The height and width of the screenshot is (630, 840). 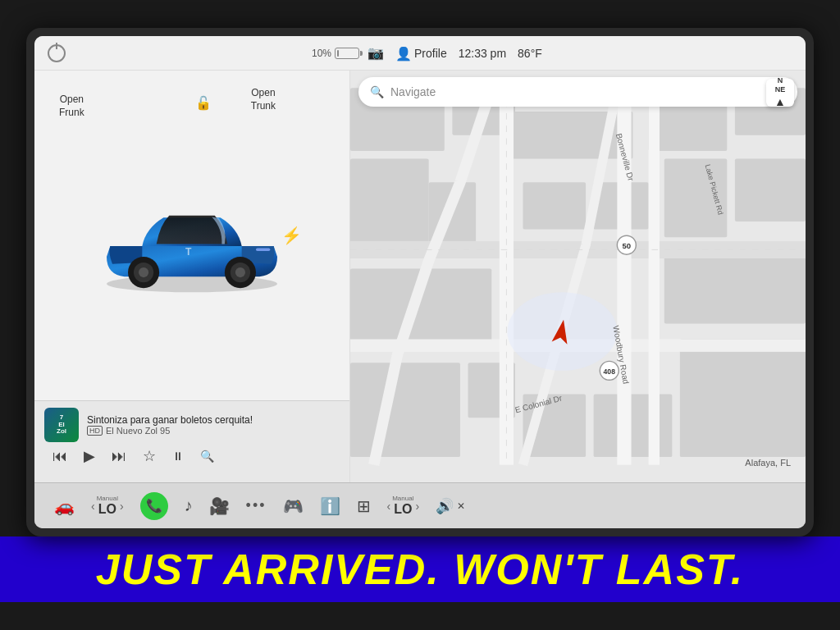 I want to click on dashcam-taskbar-item: 🎥, so click(x=220, y=506).